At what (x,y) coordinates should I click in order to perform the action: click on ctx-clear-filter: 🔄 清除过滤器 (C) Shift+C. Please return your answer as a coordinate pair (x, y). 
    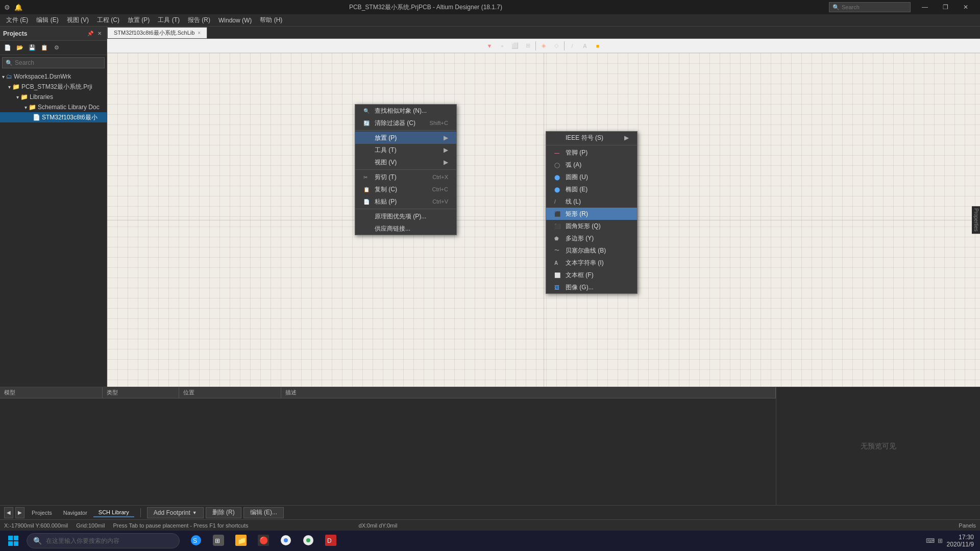
    Looking at the image, I should click on (406, 123).